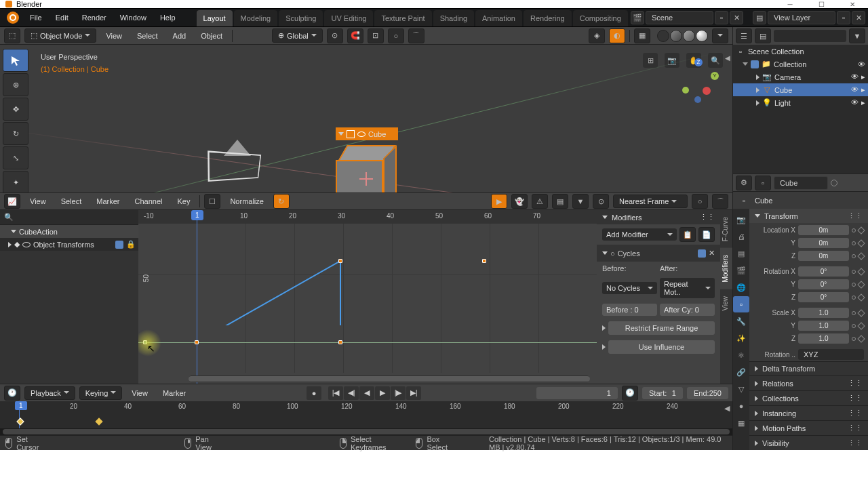 The height and width of the screenshot is (488, 868). Describe the element at coordinates (808, 398) in the screenshot. I see `collections-header: Collections⋮⋮` at that location.